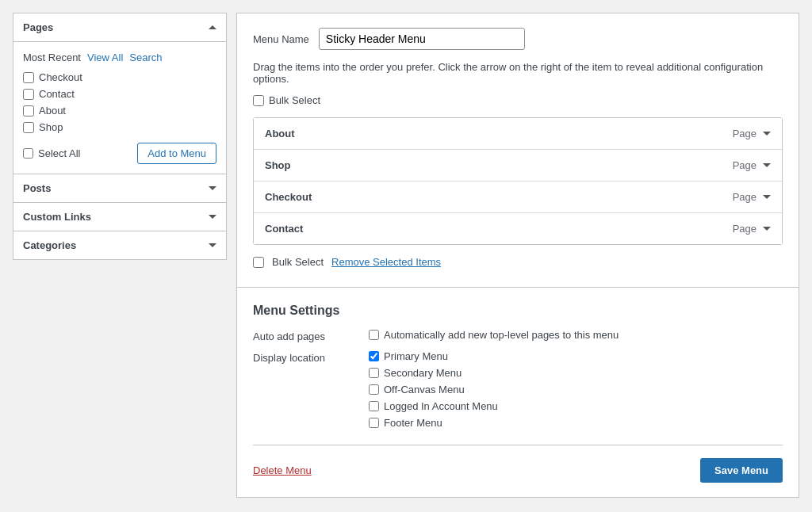  Describe the element at coordinates (745, 197) in the screenshot. I see `menu-item-checkout-type: Page` at that location.